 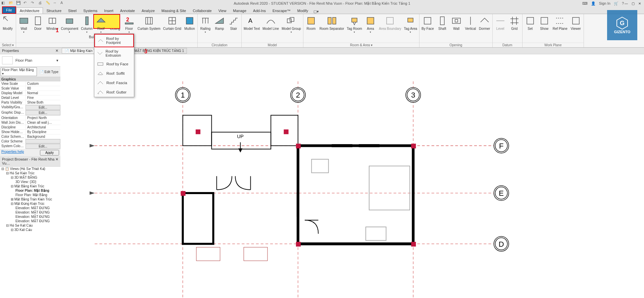 What do you see at coordinates (605, 3) in the screenshot?
I see `signin-link: Sign In` at bounding box center [605, 3].